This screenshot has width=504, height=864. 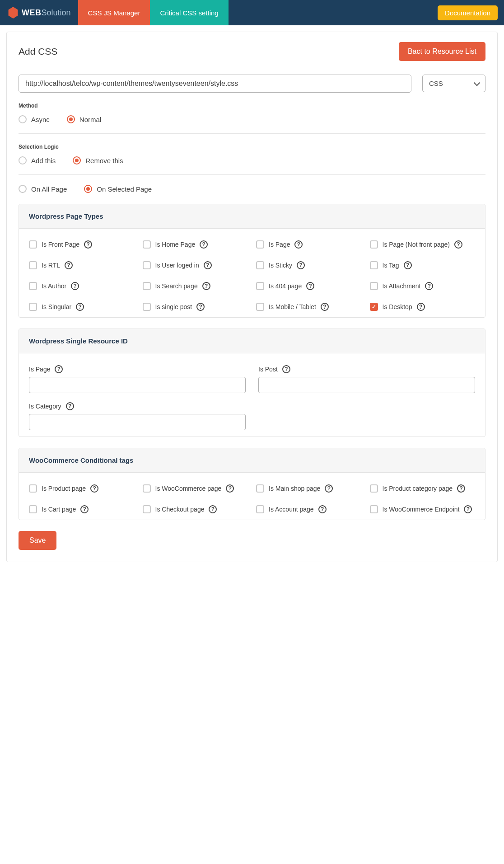 I want to click on documentation-button: Documentation, so click(x=468, y=13).